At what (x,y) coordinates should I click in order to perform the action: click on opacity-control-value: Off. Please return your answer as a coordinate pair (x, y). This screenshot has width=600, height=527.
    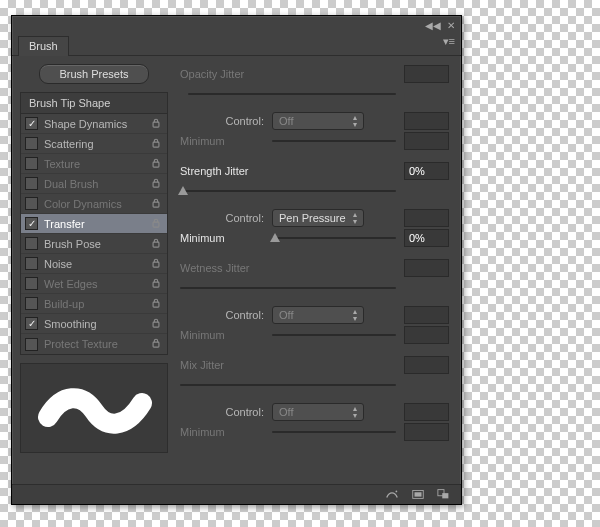
    Looking at the image, I should click on (286, 121).